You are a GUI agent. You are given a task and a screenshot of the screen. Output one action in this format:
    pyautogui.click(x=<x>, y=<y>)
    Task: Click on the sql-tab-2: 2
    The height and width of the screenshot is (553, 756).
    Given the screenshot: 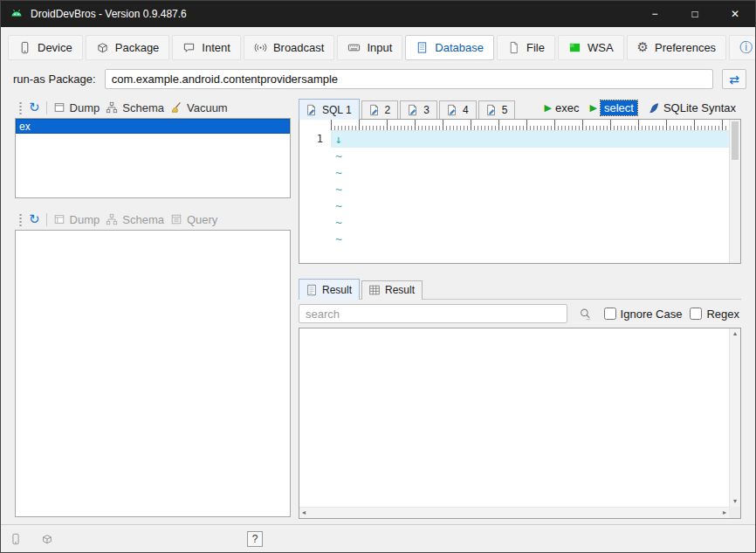 What is the action you would take?
    pyautogui.click(x=381, y=110)
    